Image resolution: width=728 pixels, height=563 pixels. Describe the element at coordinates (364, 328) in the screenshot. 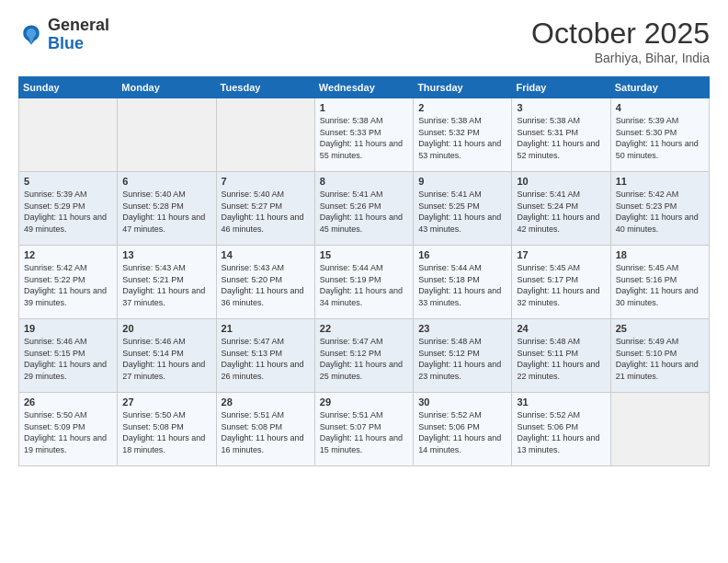

I see `day-number: 22` at that location.